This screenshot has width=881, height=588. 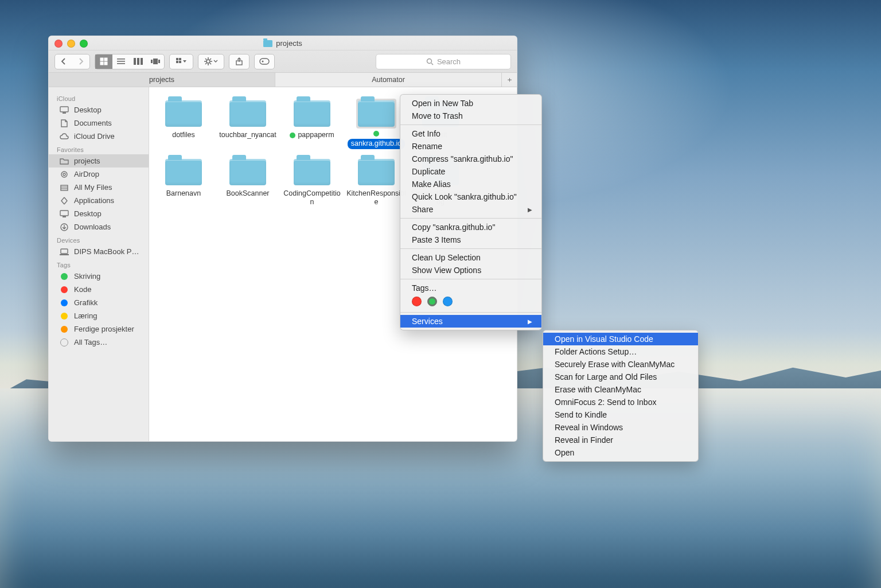 What do you see at coordinates (471, 197) in the screenshot?
I see `menu-item-quick-look-sankra-github-io: Quick Look "sankra.github.io"` at bounding box center [471, 197].